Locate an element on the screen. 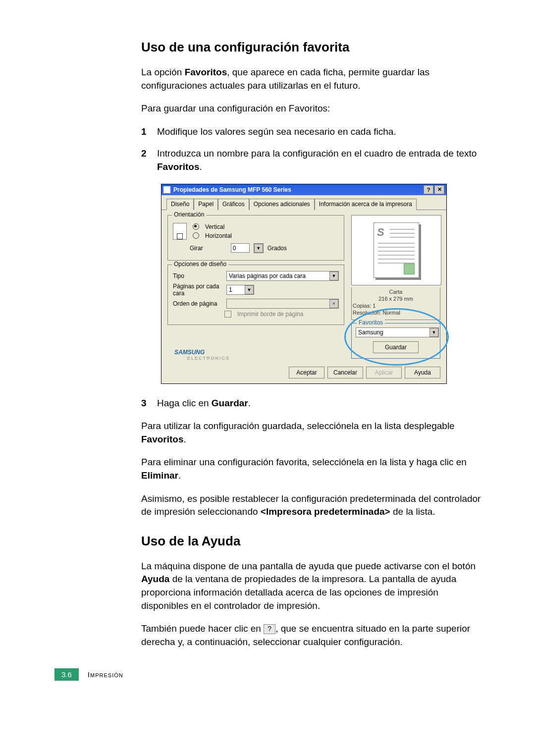 This screenshot has height=756, width=535. footer-section-label: Impresión is located at coordinates (106, 675).